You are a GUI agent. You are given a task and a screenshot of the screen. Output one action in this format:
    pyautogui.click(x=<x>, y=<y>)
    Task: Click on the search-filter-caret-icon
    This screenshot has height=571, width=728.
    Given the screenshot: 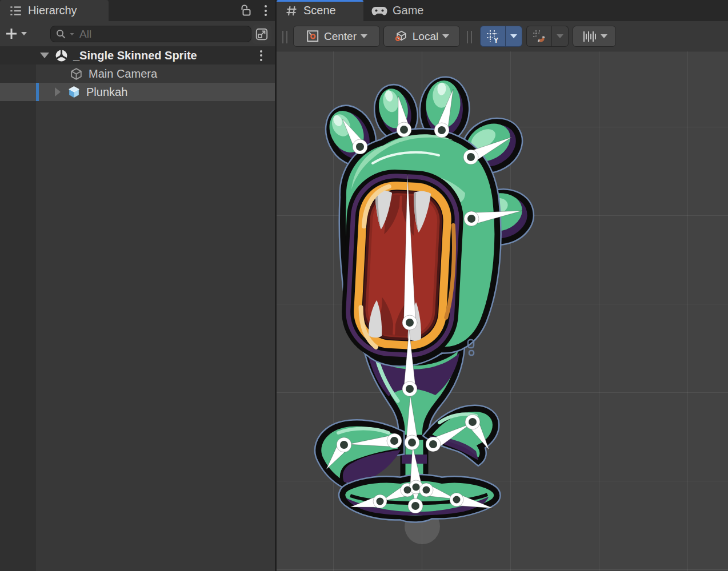 What is the action you would take?
    pyautogui.click(x=72, y=34)
    